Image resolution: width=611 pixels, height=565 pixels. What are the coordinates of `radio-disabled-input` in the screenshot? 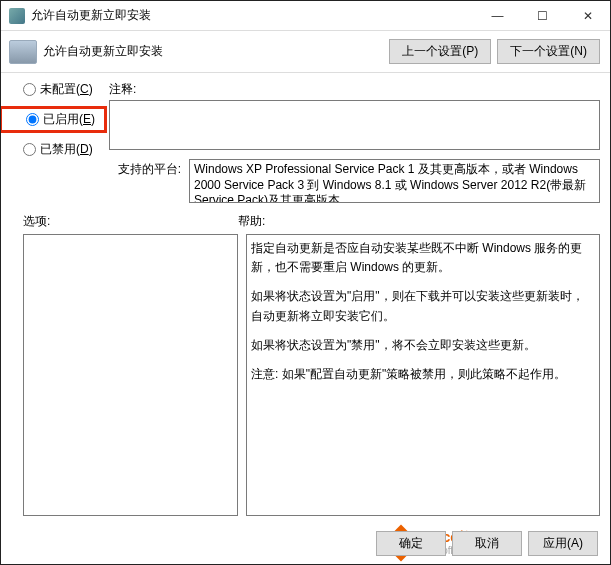 It's located at (30, 150).